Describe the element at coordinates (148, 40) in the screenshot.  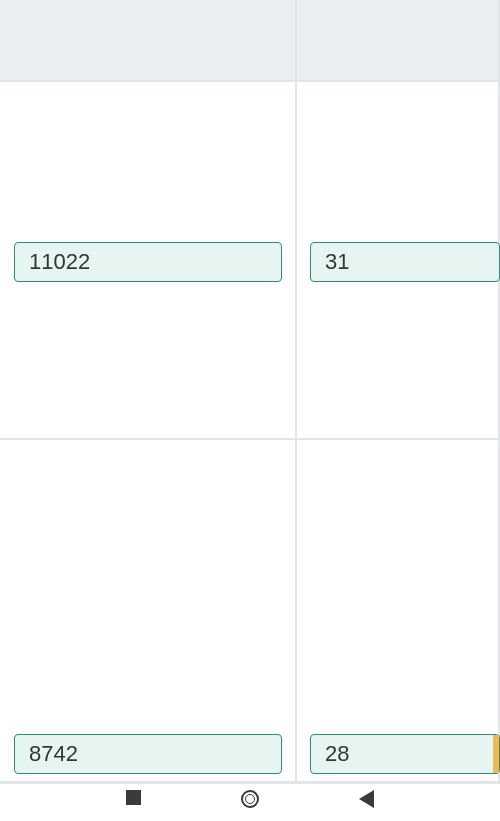
I see `header-cell-left` at that location.